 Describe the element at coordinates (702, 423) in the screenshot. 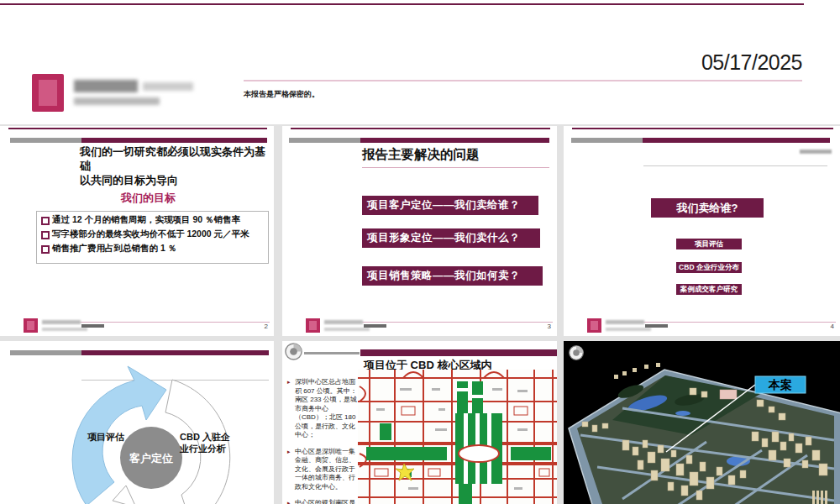

I see `city-model-render: 本案` at that location.